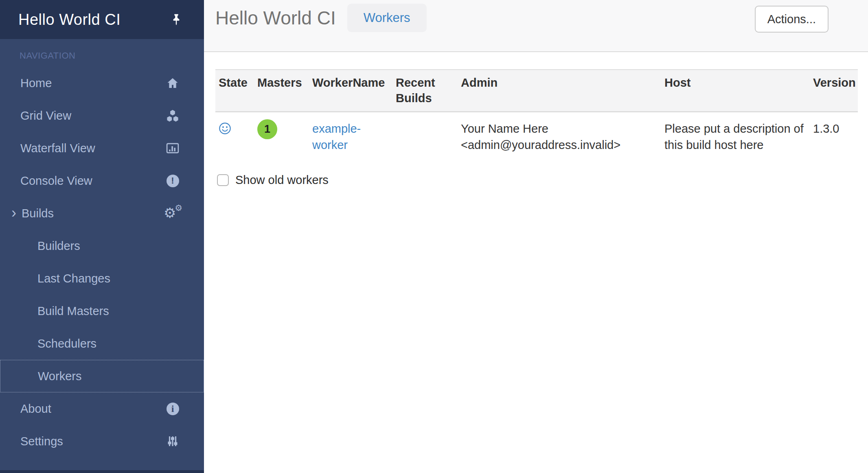 Image resolution: width=868 pixels, height=473 pixels. Describe the element at coordinates (537, 90) in the screenshot. I see `table-header-row: State Masters WorkerName Recent Builds A…` at that location.